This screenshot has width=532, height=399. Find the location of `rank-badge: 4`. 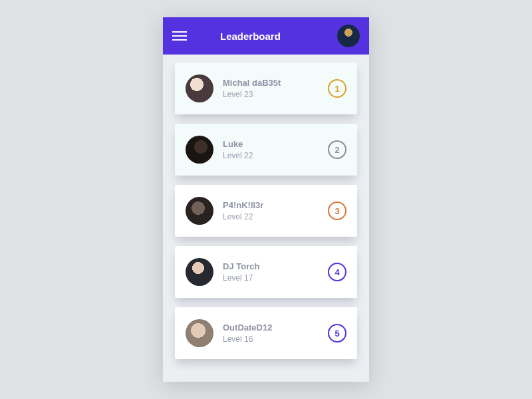

rank-badge: 4 is located at coordinates (337, 272).